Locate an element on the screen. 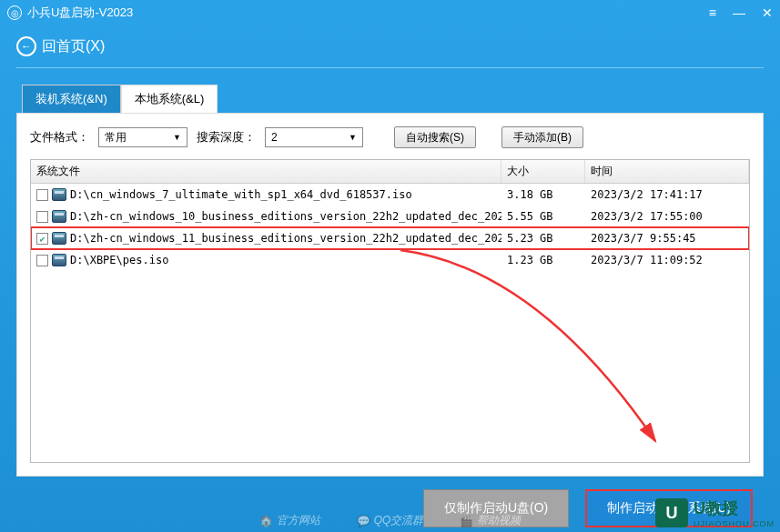 The image size is (780, 532). file-time: 2023/3/7 9:55:45 is located at coordinates (667, 238).